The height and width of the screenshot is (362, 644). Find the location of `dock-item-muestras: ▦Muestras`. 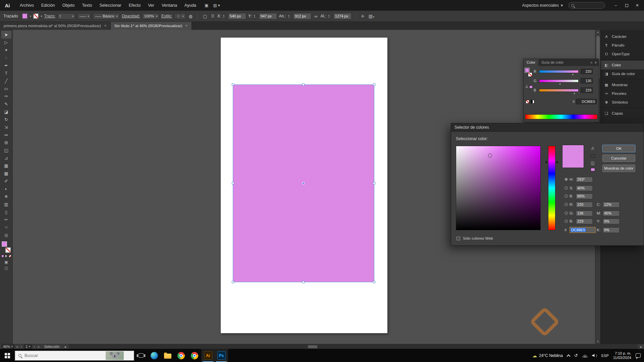

dock-item-muestras: ▦Muestras is located at coordinates (623, 85).